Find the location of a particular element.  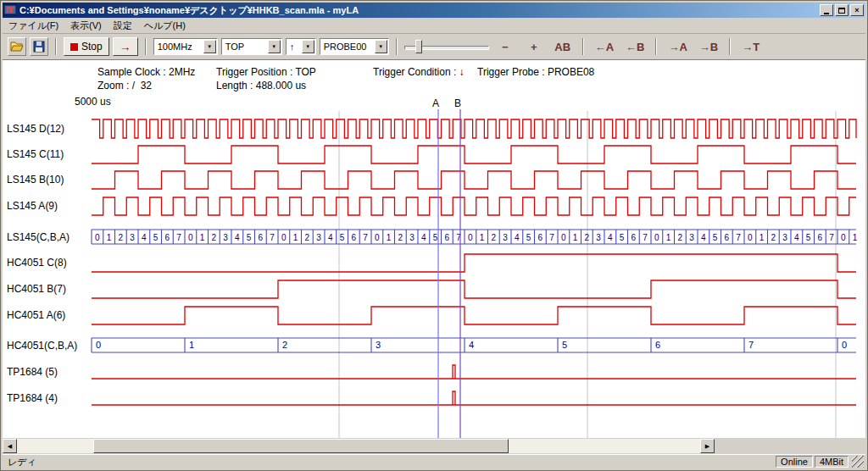

app-icon is located at coordinates (10, 10).